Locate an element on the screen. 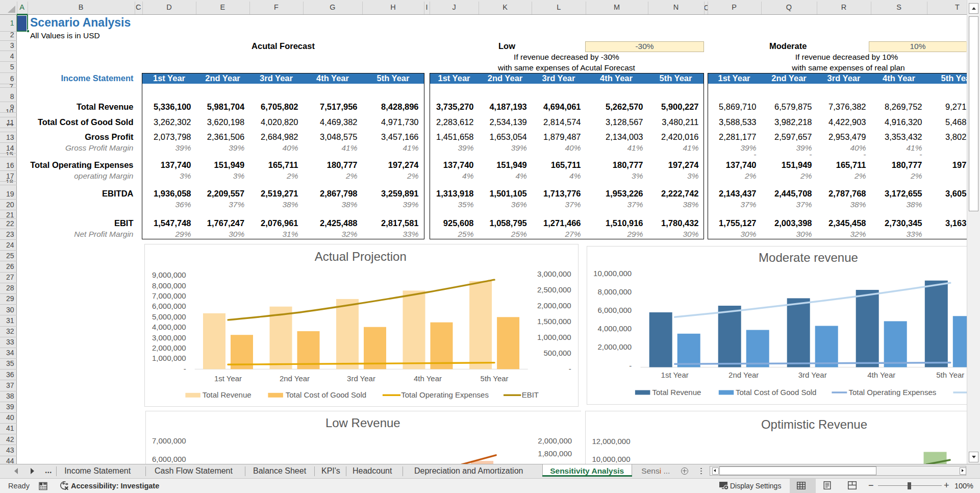 This screenshot has height=493, width=980. svg-text: 12,000,000 is located at coordinates (611, 441).